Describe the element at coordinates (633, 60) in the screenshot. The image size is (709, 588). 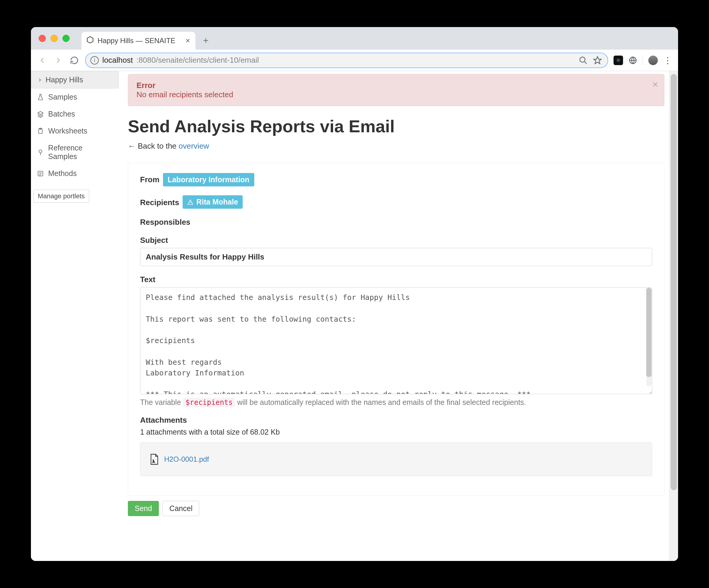
I see `extension-icon` at that location.